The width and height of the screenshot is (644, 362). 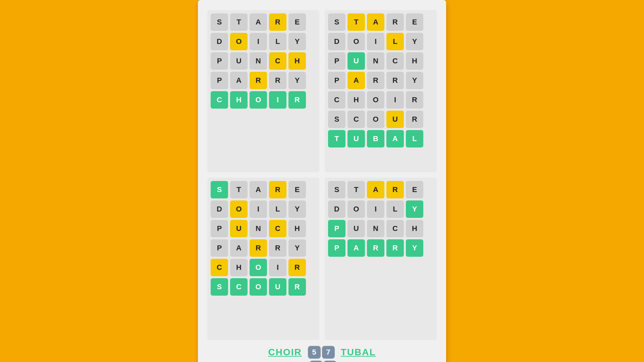 I want to click on cell-5-1: C, so click(x=239, y=287).